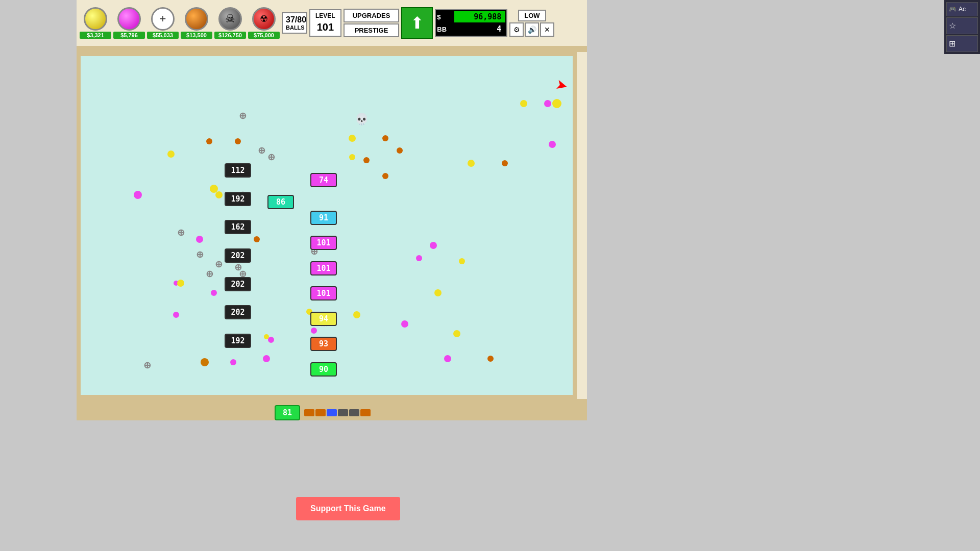 This screenshot has height=551, width=980. Describe the element at coordinates (264, 35) in the screenshot. I see `red-ball-price: $75,000` at that location.